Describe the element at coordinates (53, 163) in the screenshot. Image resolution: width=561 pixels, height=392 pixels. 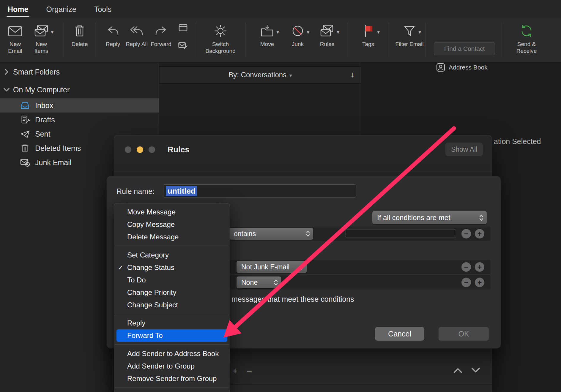
I see `folder-label: Junk Email` at that location.